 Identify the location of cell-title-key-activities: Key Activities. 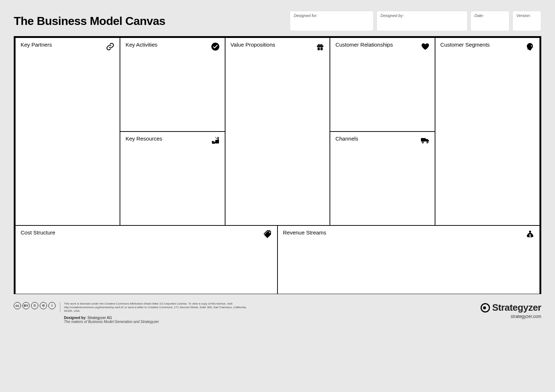
(141, 45).